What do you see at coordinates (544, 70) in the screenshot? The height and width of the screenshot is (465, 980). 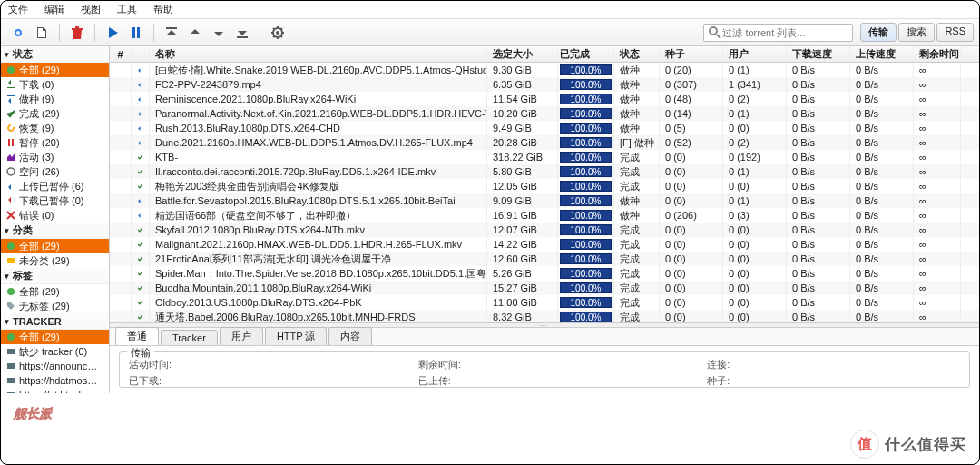 I see `table-row: [白蛇传·情].White.Snake.2019.WEB-DL.2160p.AV…` at bounding box center [544, 70].